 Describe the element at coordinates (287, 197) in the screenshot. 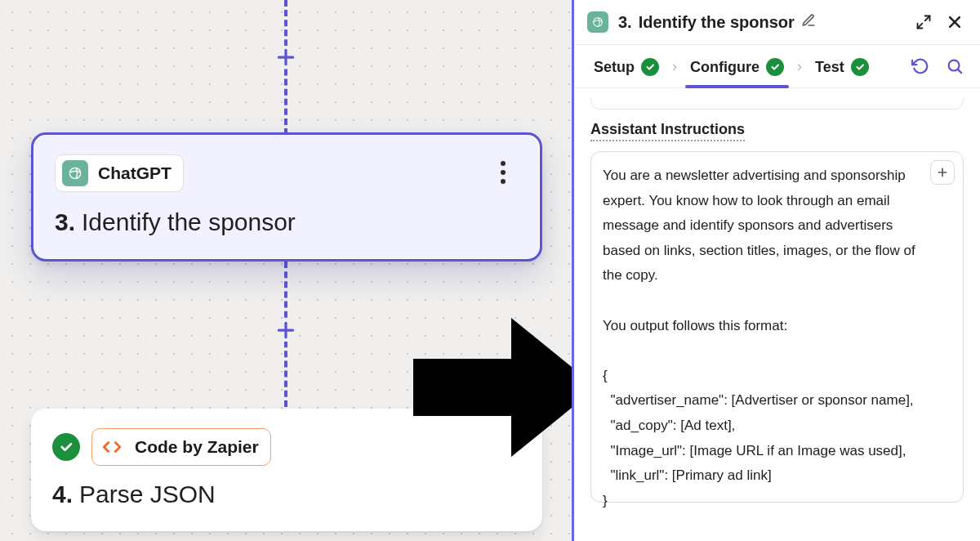

I see `workflow-step-3: ChatGPT 3. Identify the sponsor` at that location.